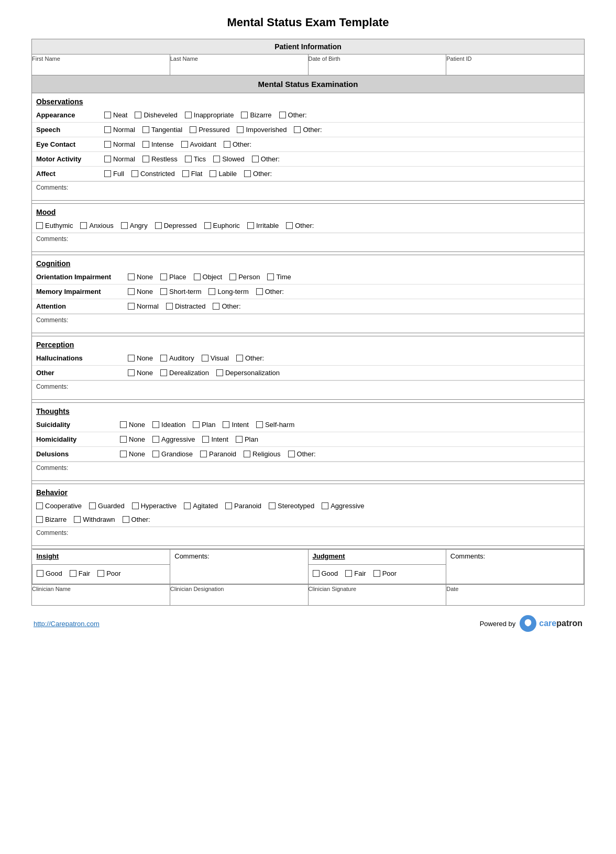  Describe the element at coordinates (279, 277) in the screenshot. I see `orient-time: Time` at that location.